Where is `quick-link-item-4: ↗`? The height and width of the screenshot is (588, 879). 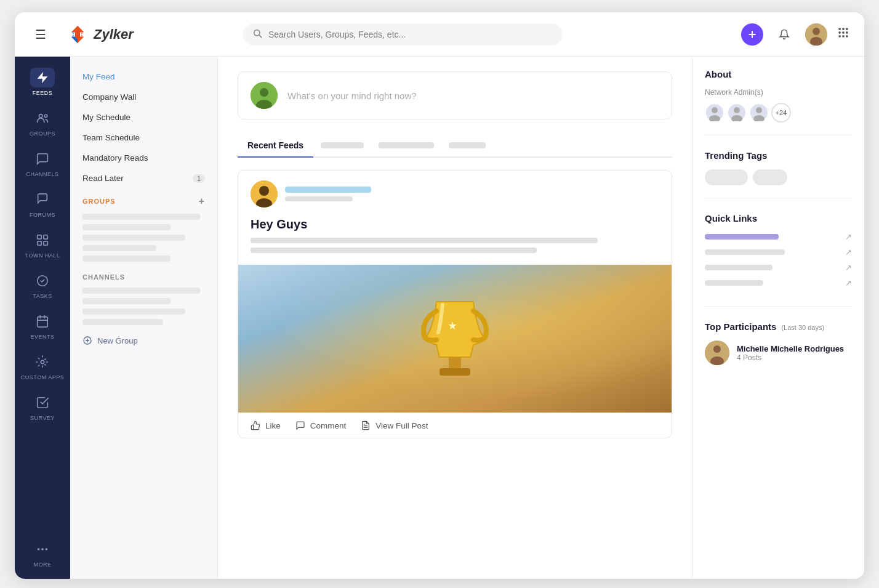 quick-link-item-4: ↗ is located at coordinates (778, 283).